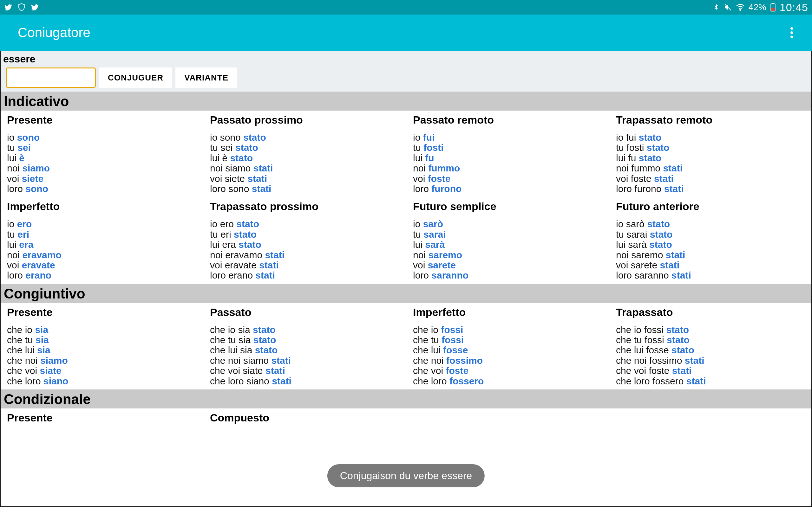 This screenshot has width=812, height=507. I want to click on conjugation-row: io sono, so click(103, 137).